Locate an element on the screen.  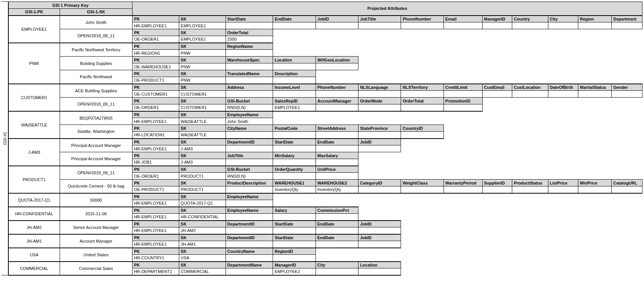
gsi-pk-value: QUOTA-2017-Q1 is located at coordinates (34, 200).